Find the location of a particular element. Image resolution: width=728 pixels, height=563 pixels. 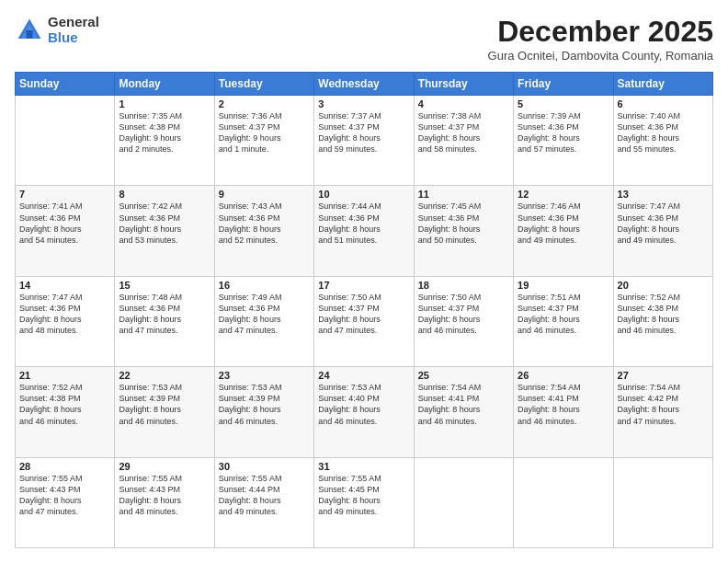

table-row: 6Sunrise: 7:40 AMSunset: 4:36 PMDaylight… is located at coordinates (663, 141).